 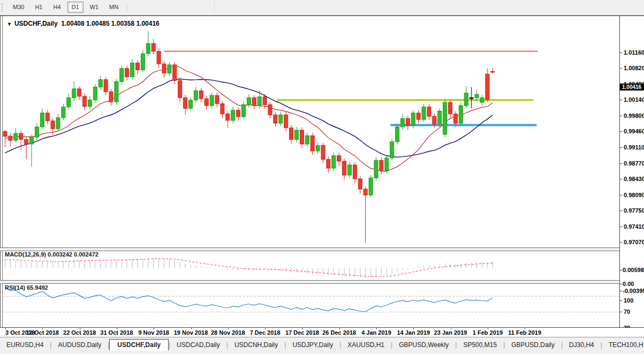 I want to click on chart-tab-bar: EURUSD,H4|AUDUSD,Daily|USDCHF,Daily|USDC…, so click(x=322, y=345).